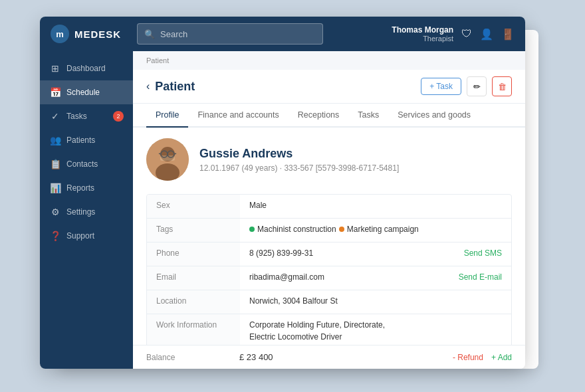  What do you see at coordinates (86, 210) in the screenshot?
I see `sidebar: ⊞ Dashboard 📅 Schedule ✓ Tasks 2 👥 Patie…` at bounding box center [86, 210].